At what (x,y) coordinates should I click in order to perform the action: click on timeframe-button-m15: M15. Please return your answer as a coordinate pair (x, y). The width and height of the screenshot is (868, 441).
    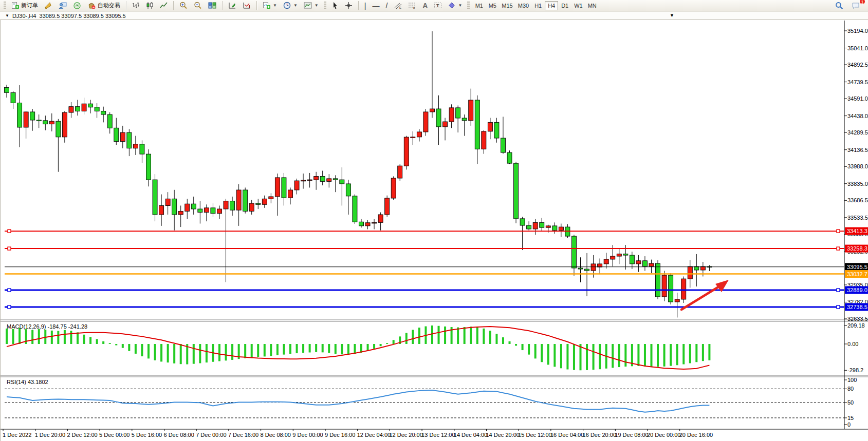
    Looking at the image, I should click on (507, 6).